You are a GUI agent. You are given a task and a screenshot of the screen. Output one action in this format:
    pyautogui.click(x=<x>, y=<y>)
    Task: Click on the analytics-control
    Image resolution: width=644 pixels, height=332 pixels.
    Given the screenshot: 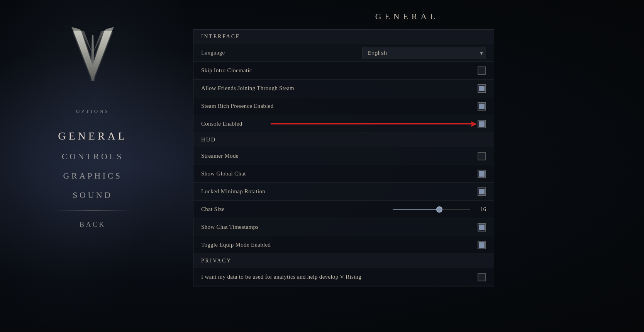 What is the action you would take?
    pyautogui.click(x=482, y=277)
    